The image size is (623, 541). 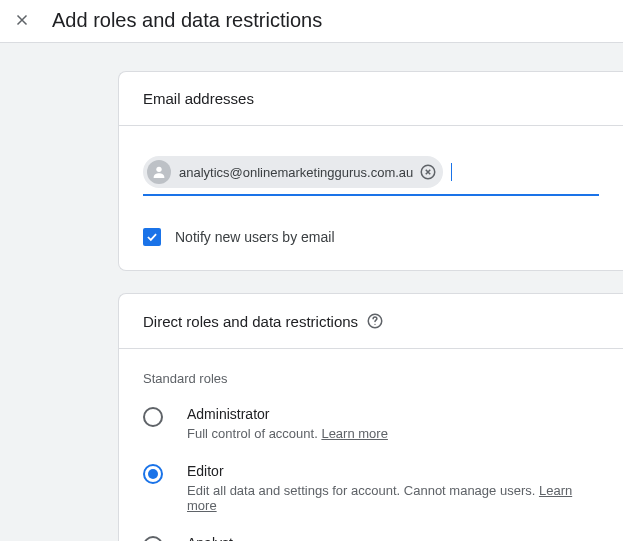 I want to click on role-title: Editor, so click(x=393, y=471).